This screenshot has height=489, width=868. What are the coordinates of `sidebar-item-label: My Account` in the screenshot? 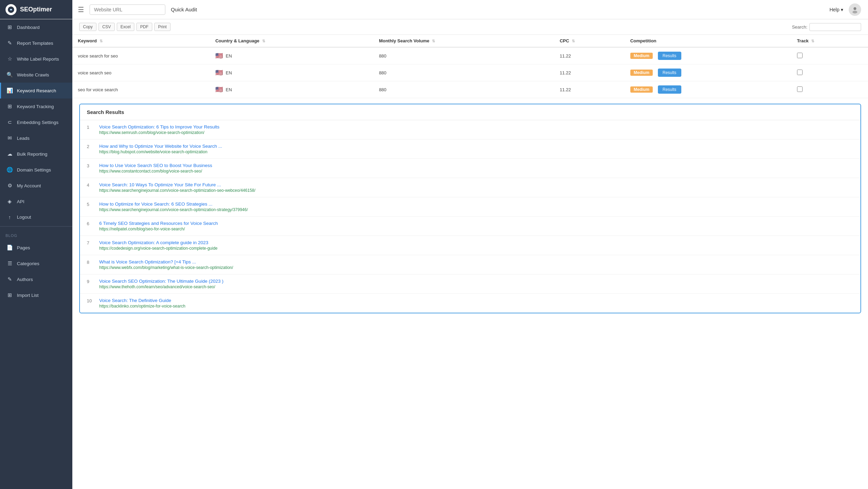 It's located at (29, 186).